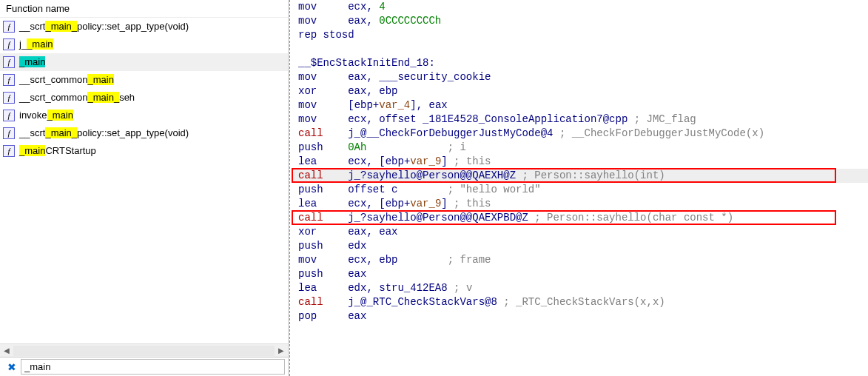 The image size is (868, 376). What do you see at coordinates (144, 366) in the screenshot?
I see `search-row: ✖` at bounding box center [144, 366].